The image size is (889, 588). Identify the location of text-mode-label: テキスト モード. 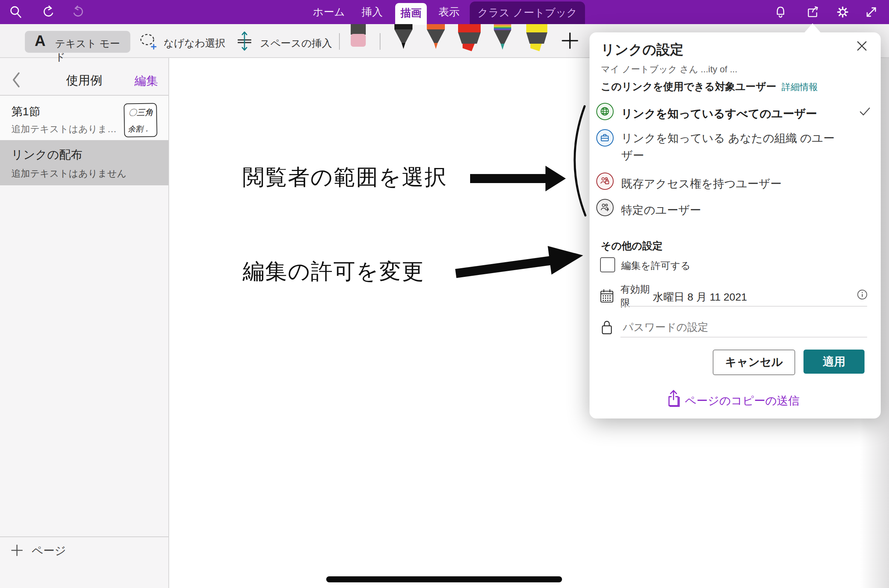
(93, 50).